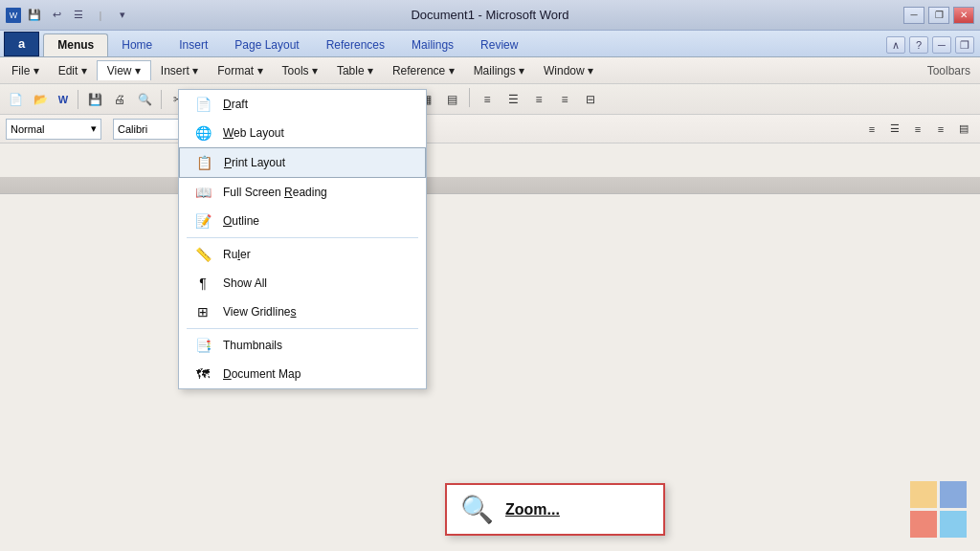 Image resolution: width=980 pixels, height=551 pixels. What do you see at coordinates (490, 186) in the screenshot?
I see `ruler` at bounding box center [490, 186].